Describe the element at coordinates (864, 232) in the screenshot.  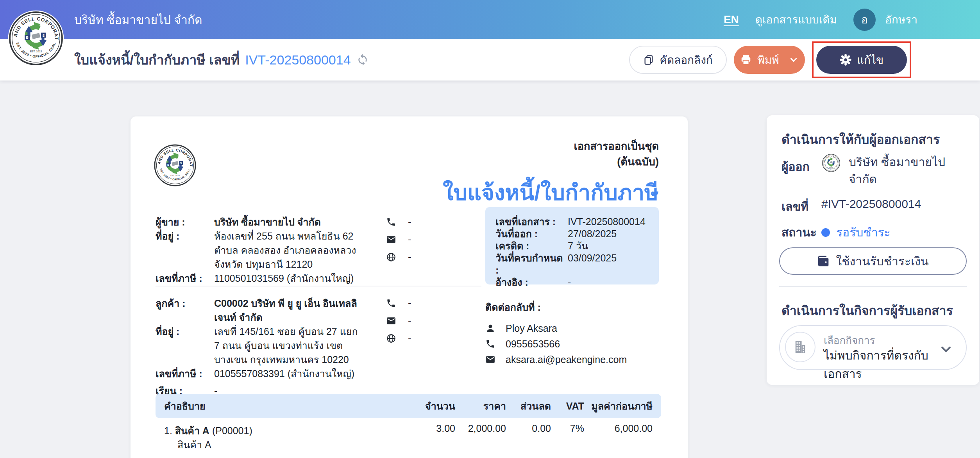
I see `status-badge: รอรับชำระ` at that location.